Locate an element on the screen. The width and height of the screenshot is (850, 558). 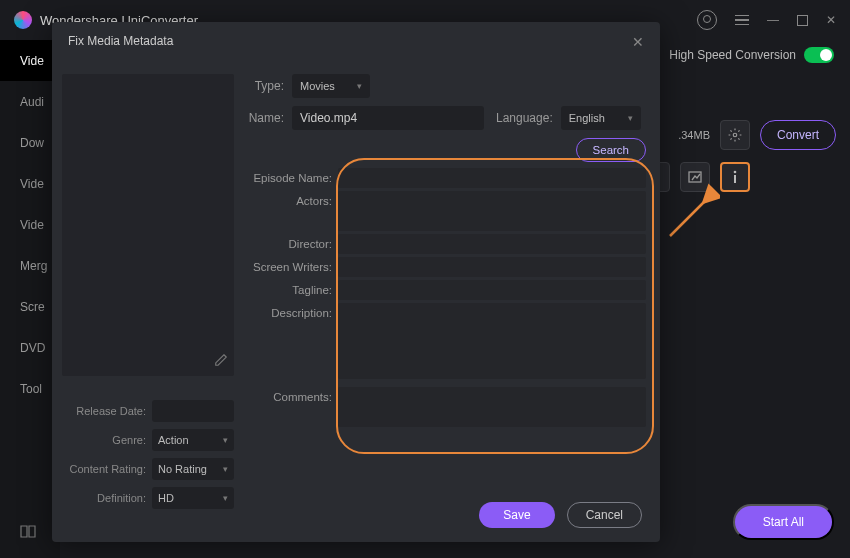
convert-button: Convert is located at coordinates (798, 135).